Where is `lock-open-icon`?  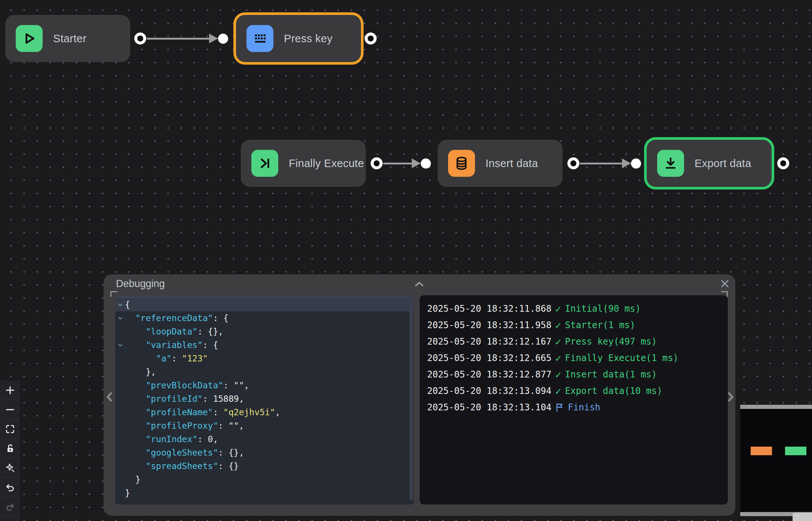
lock-open-icon is located at coordinates (10, 448).